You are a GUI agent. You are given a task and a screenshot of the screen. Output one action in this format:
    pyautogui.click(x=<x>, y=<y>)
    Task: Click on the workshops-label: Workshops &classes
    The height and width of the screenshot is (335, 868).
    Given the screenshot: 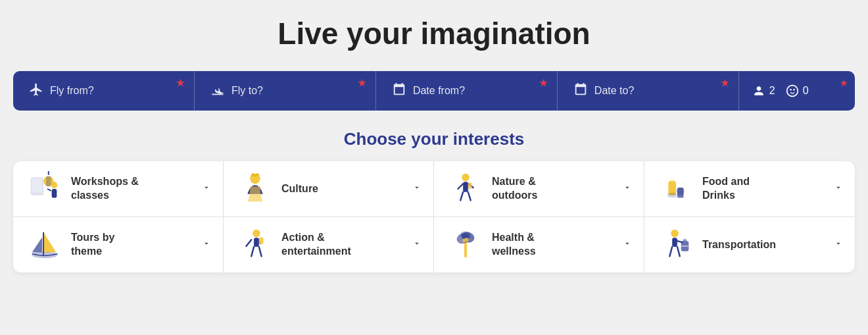 What is the action you would take?
    pyautogui.click(x=133, y=189)
    